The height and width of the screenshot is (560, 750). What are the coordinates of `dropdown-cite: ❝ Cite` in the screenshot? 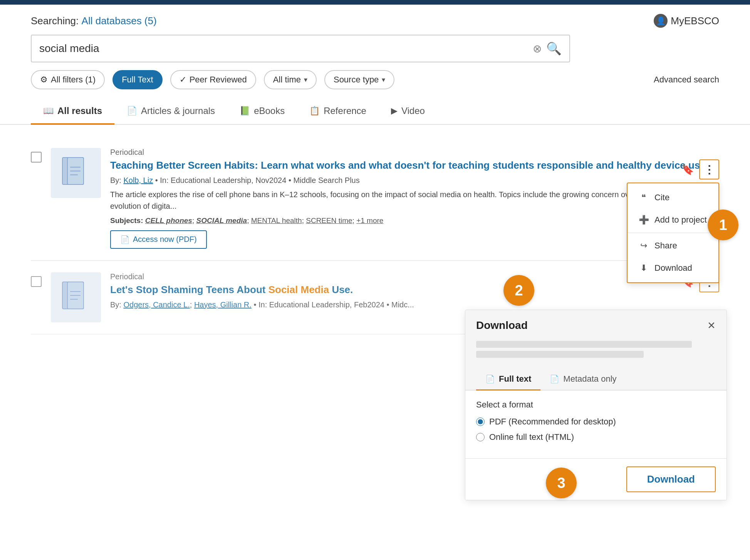 It's located at (673, 198).